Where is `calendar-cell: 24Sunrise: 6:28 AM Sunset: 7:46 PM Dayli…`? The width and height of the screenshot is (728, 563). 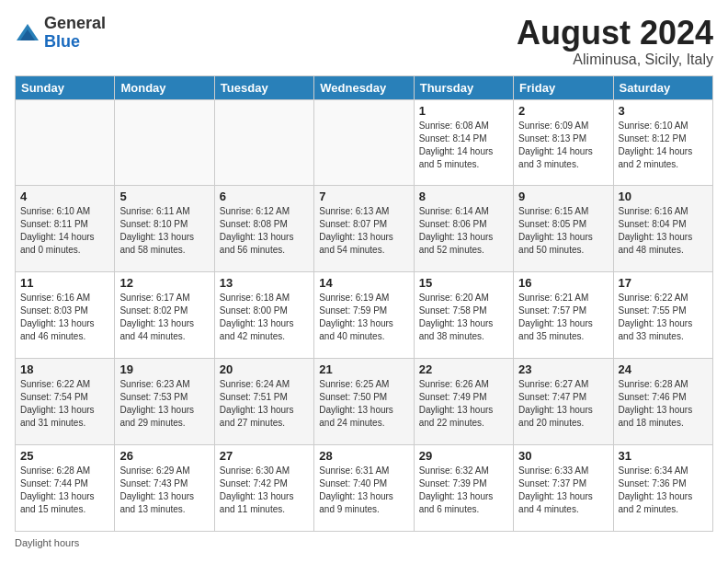
calendar-cell: 24Sunrise: 6:28 AM Sunset: 7:46 PM Dayli… is located at coordinates (663, 402).